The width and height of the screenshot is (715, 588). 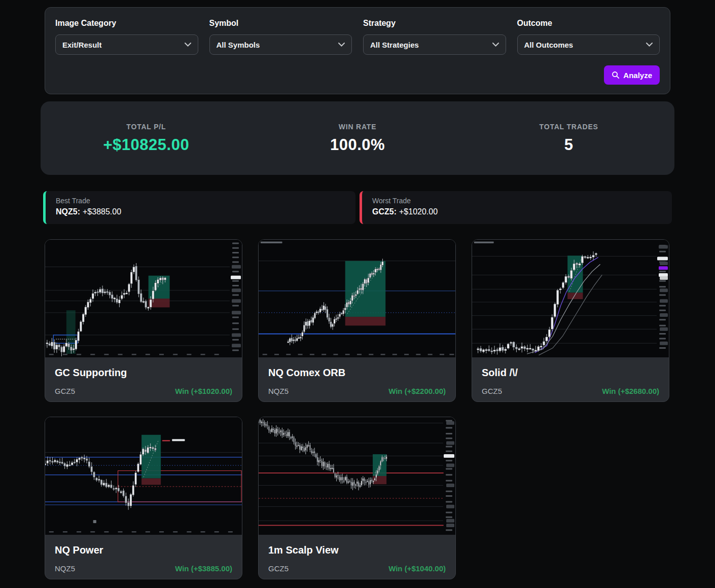 What do you see at coordinates (144, 554) in the screenshot?
I see `card-footer: NQ Power NQZ5 Win (+$3885.00)` at bounding box center [144, 554].